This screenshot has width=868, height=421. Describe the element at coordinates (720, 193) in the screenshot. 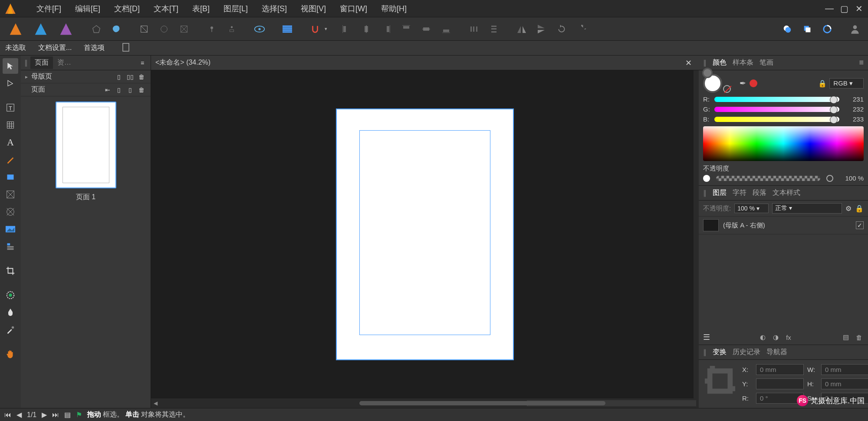

I see `tab-layers: 图层` at that location.